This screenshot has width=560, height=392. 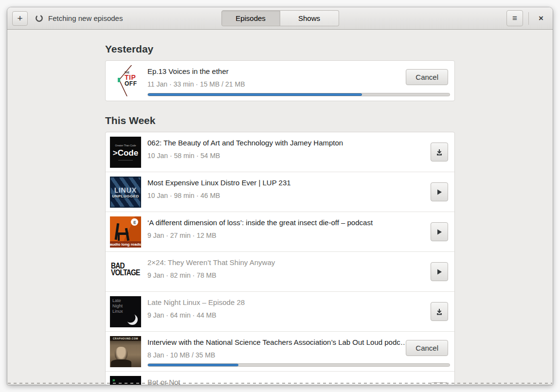 I want to click on episode-row: Greater Than Code >Code 062: The Beauty …, so click(x=280, y=152).